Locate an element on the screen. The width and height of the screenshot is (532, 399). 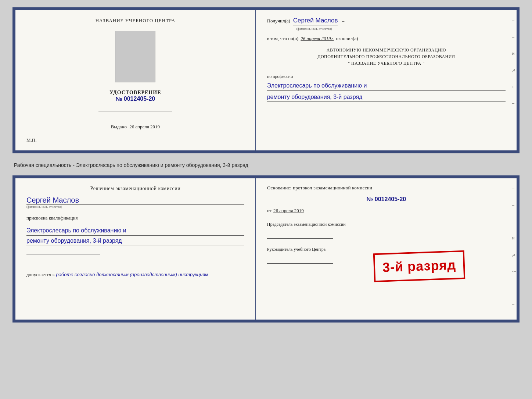
udost-label: УДОСТОВЕРЕНИЕ is located at coordinates (135, 93).